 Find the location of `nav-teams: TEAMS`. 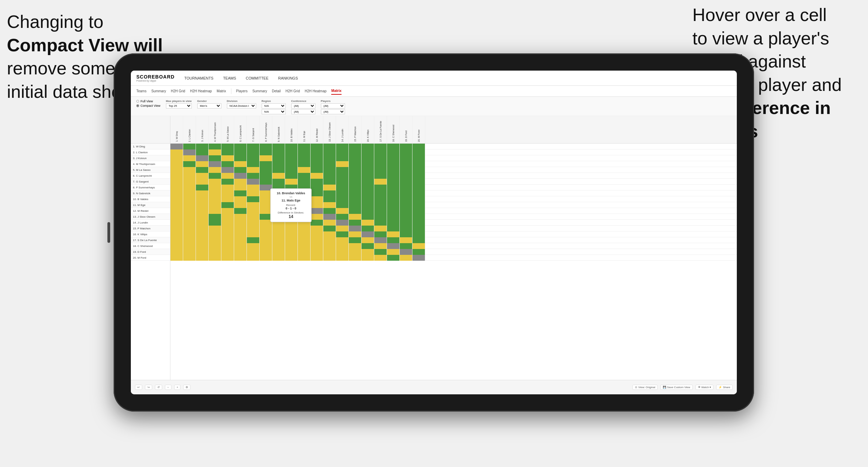

nav-teams: TEAMS is located at coordinates (230, 78).